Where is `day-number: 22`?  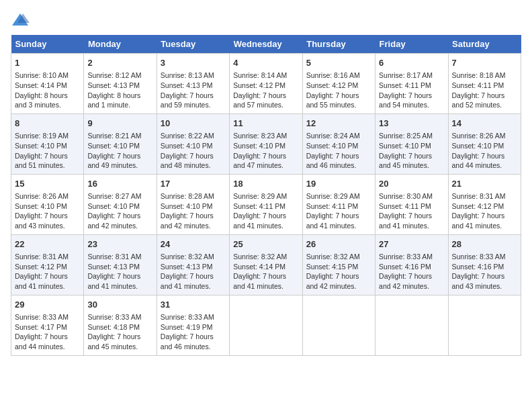 day-number: 22 is located at coordinates (47, 244).